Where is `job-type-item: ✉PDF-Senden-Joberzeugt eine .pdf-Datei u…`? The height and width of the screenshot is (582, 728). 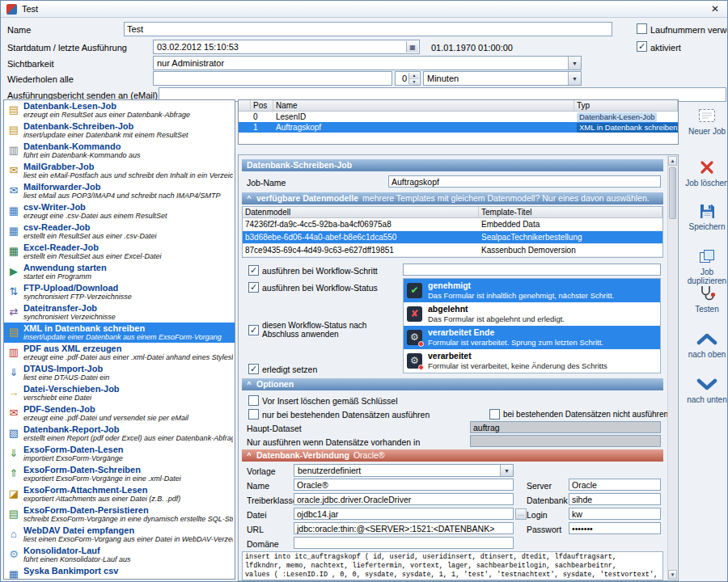
job-type-item: ✉PDF-Senden-Joberzeugt eine .pdf-Datei u… is located at coordinates (120, 414).